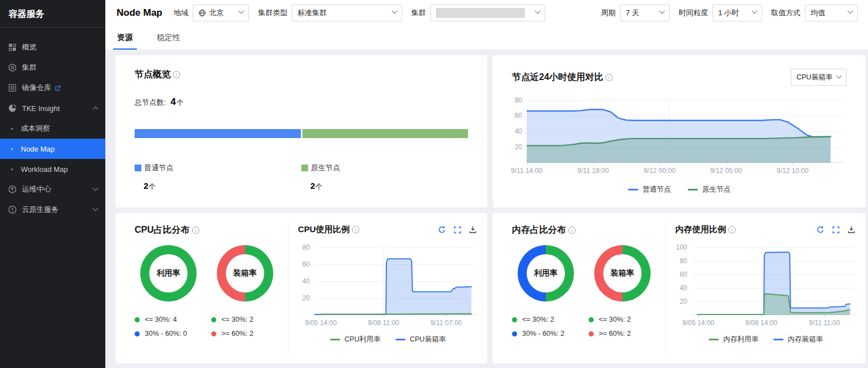 This screenshot has height=368, width=868. What do you see at coordinates (388, 224) in the screenshot?
I see `panel-head: CPU使用比例i` at bounding box center [388, 224].